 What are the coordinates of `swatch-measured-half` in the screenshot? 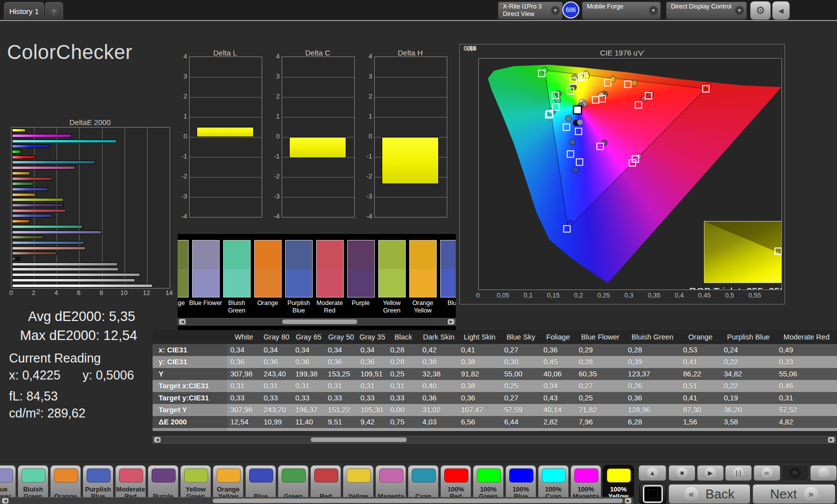 It's located at (268, 283).